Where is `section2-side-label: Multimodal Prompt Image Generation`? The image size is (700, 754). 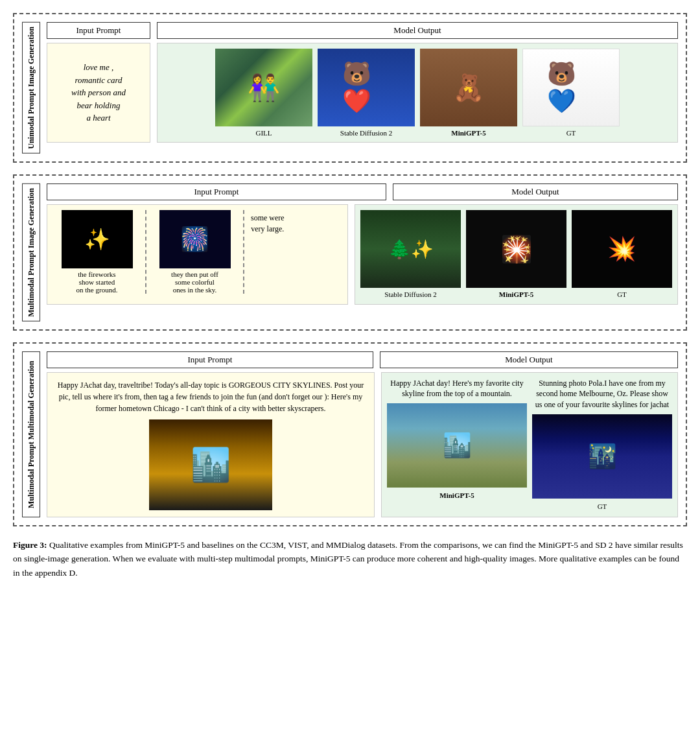 section2-side-label: Multimodal Prompt Image Generation is located at coordinates (31, 253).